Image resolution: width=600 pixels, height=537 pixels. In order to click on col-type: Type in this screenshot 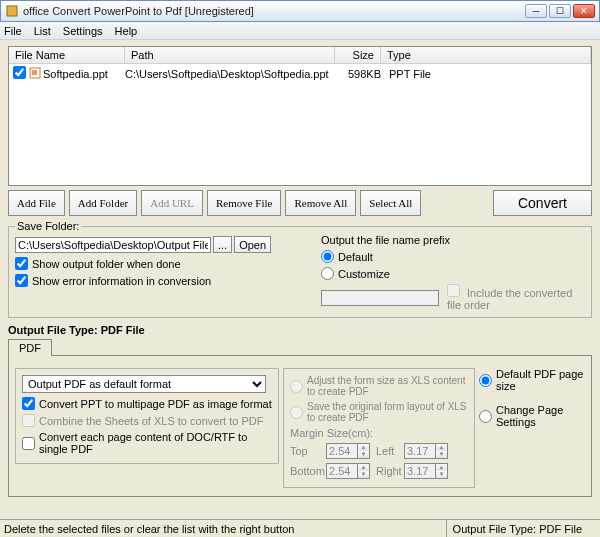, I will do `click(486, 55)`.